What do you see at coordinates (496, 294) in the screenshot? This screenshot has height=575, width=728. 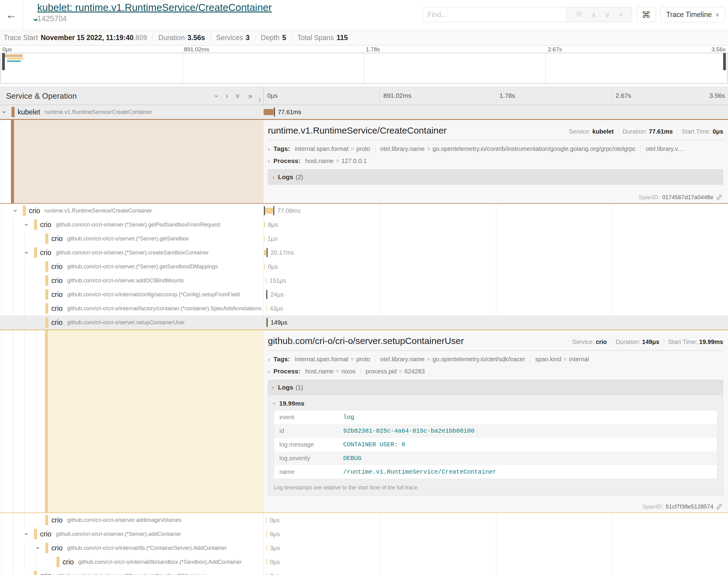 I see `span-row-timeline-cell: 24μs` at bounding box center [496, 294].